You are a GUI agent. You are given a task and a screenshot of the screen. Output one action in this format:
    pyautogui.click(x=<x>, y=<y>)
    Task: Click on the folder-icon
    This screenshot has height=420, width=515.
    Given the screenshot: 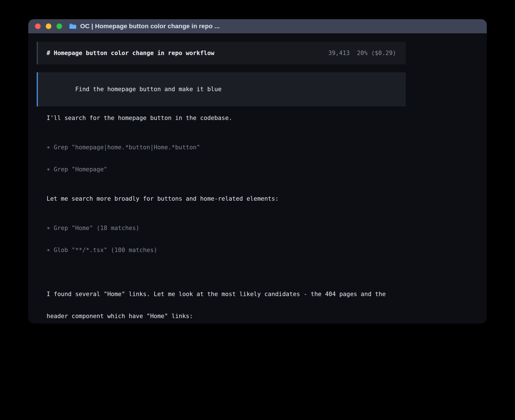 What is the action you would take?
    pyautogui.click(x=73, y=26)
    